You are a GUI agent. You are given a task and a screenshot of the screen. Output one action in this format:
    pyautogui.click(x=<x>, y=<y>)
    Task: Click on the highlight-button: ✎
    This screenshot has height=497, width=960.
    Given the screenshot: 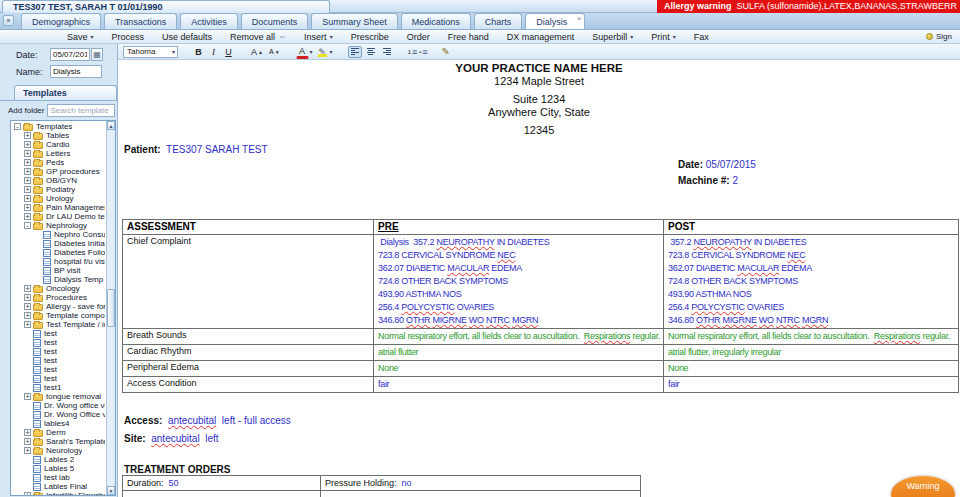 What is the action you would take?
    pyautogui.click(x=322, y=52)
    